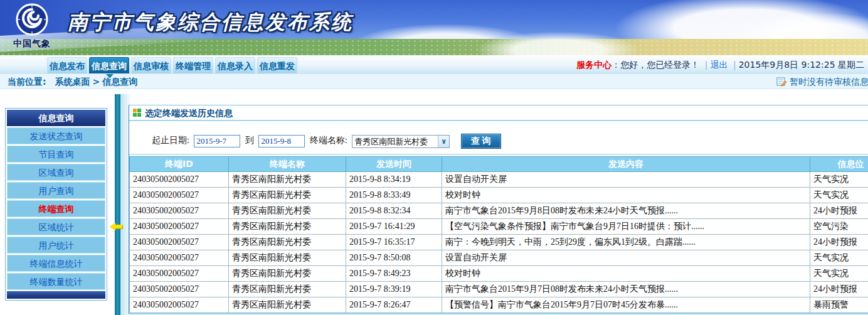 The width and height of the screenshot is (868, 315). I want to click on session-info: 服务中心：您好，您已经登录！ |退出 |2015年9月8日 9:12:25 星期…, so click(720, 65).